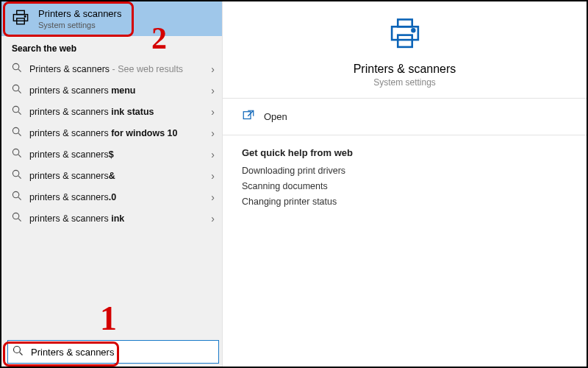 The image size is (588, 368). I want to click on top-match-title: Printers & scanners, so click(79, 13).